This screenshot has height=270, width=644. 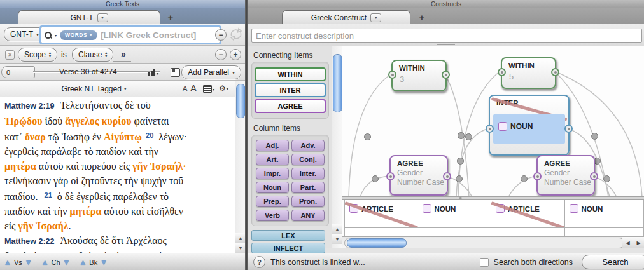 What do you see at coordinates (123, 54) in the screenshot?
I see `expand-criteria-button: »` at bounding box center [123, 54].